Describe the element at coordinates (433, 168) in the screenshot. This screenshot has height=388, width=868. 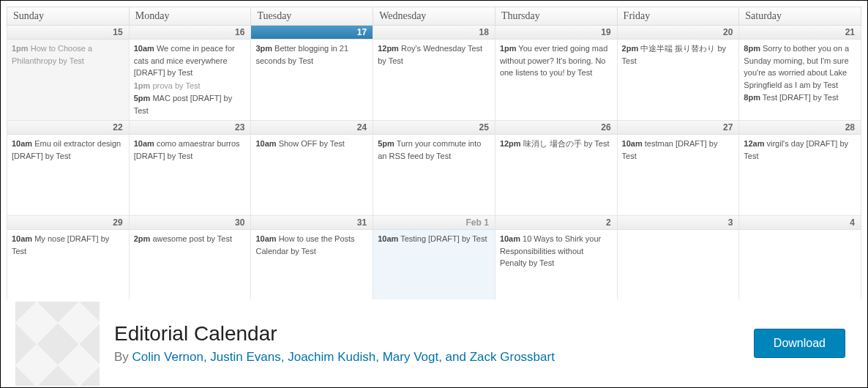
I see `day-cell: 255pm Turn your commute into an RSS feed…` at that location.